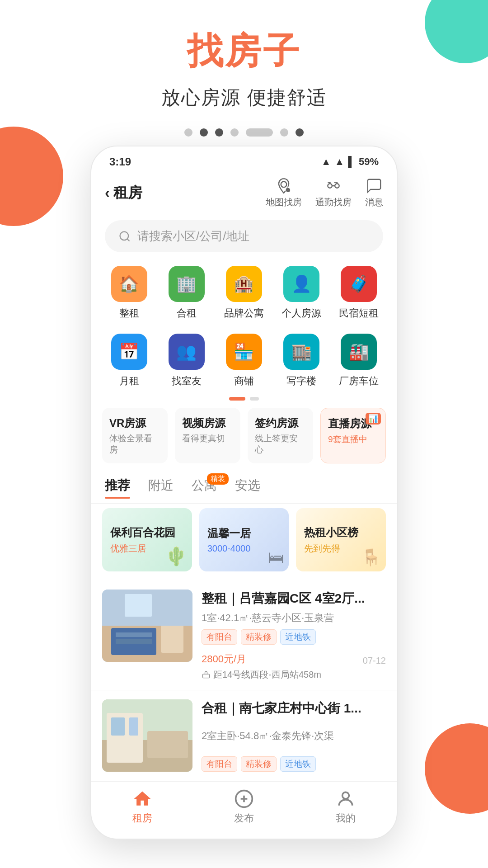  I want to click on listing-tags-2: 有阳台 精装修 近地铁, so click(294, 764).